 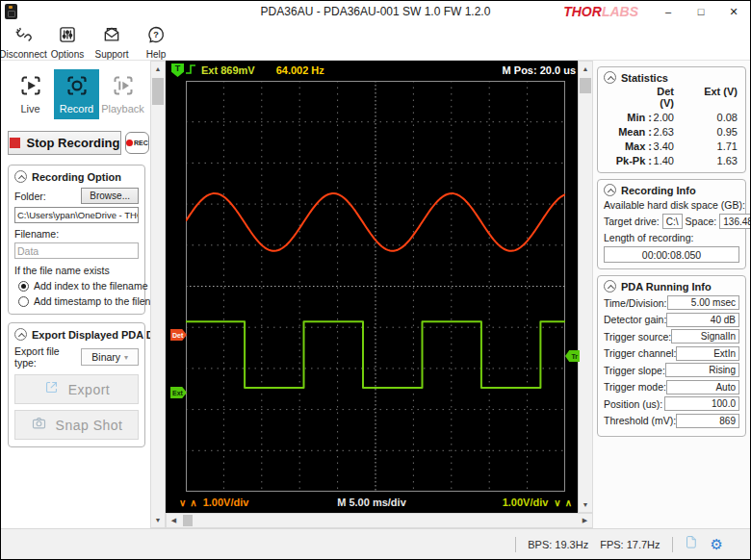 I want to click on rising-edge-icon, so click(x=191, y=70).